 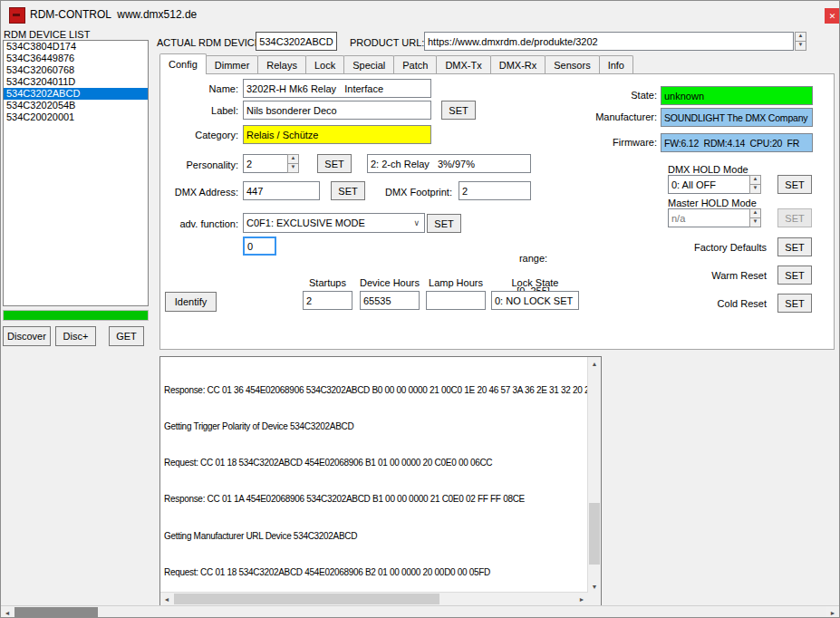 What do you see at coordinates (328, 283) in the screenshot?
I see `startups-header: Startups` at bounding box center [328, 283].